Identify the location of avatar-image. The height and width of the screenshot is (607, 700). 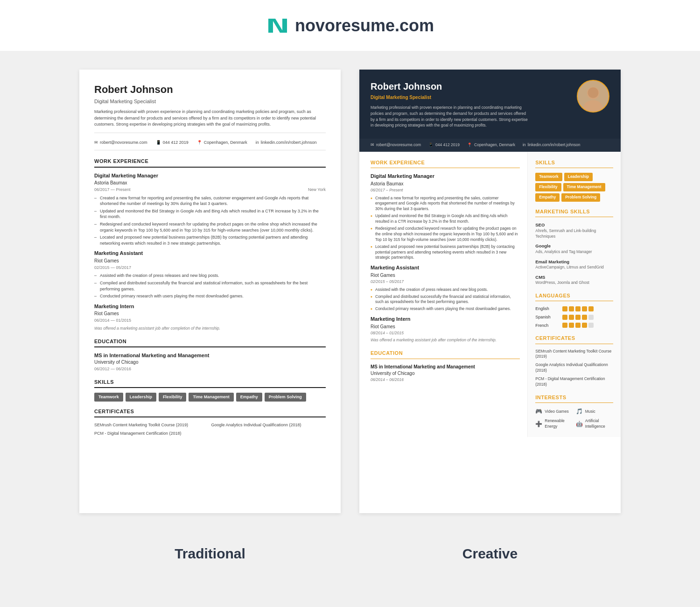
(593, 96).